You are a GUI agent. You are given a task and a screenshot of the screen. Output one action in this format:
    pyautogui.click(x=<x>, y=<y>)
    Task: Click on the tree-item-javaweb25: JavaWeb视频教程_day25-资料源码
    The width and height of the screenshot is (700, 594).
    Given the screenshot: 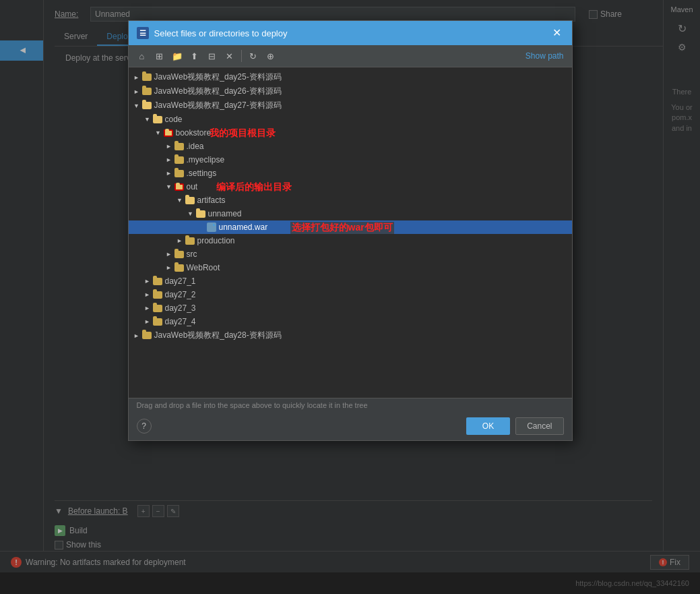 What is the action you would take?
    pyautogui.click(x=350, y=77)
    